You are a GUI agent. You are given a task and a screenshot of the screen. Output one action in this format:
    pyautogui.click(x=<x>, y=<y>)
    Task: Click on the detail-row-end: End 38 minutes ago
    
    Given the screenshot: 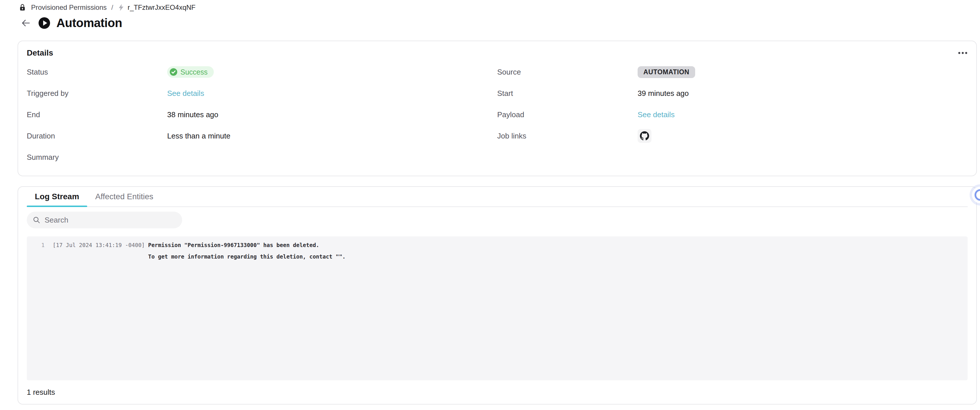 What is the action you would take?
    pyautogui.click(x=262, y=115)
    